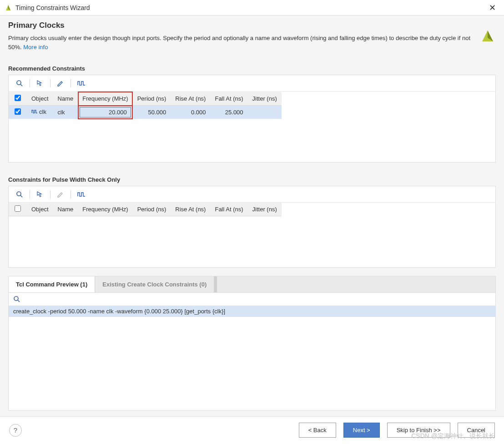 This screenshot has width=504, height=444. I want to click on recommended-toolbar, so click(252, 83).